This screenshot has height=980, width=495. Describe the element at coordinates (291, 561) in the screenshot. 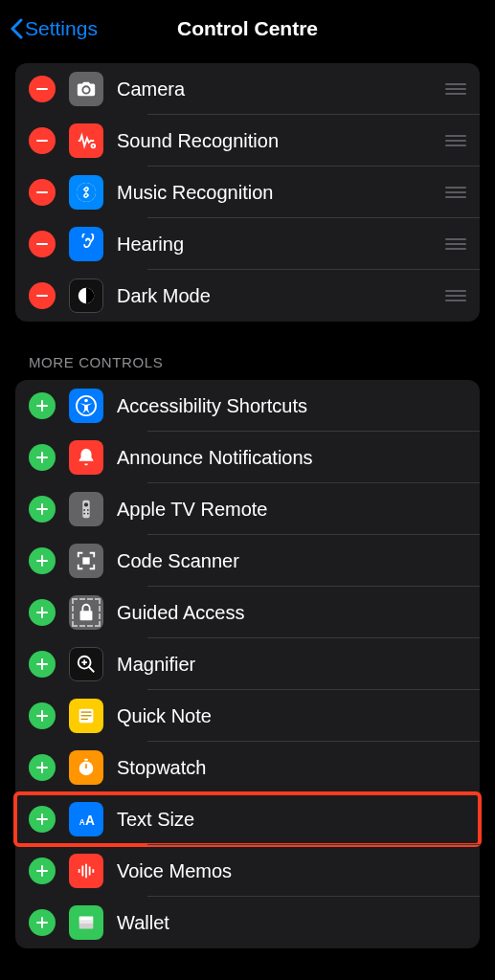

I see `row-label: Code Scanner` at that location.